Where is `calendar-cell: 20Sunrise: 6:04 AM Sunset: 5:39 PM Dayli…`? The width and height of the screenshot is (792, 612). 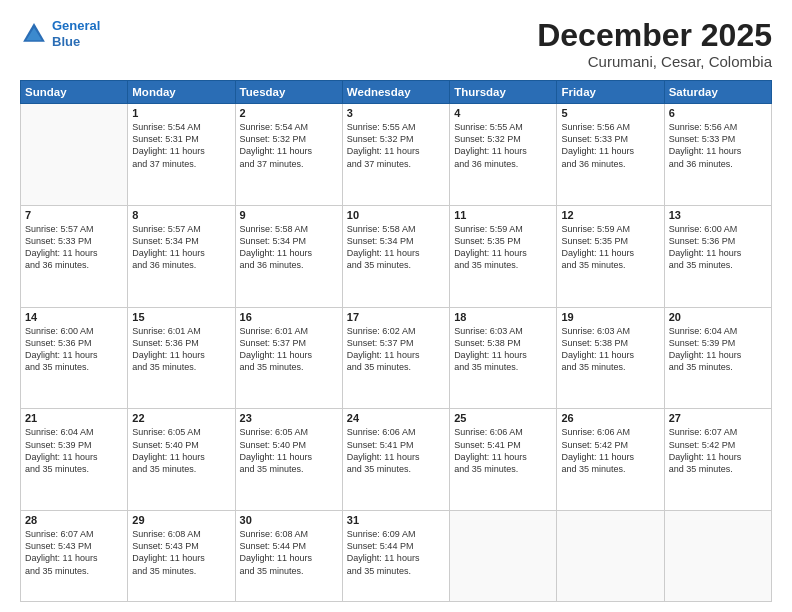 calendar-cell: 20Sunrise: 6:04 AM Sunset: 5:39 PM Dayli… is located at coordinates (718, 358).